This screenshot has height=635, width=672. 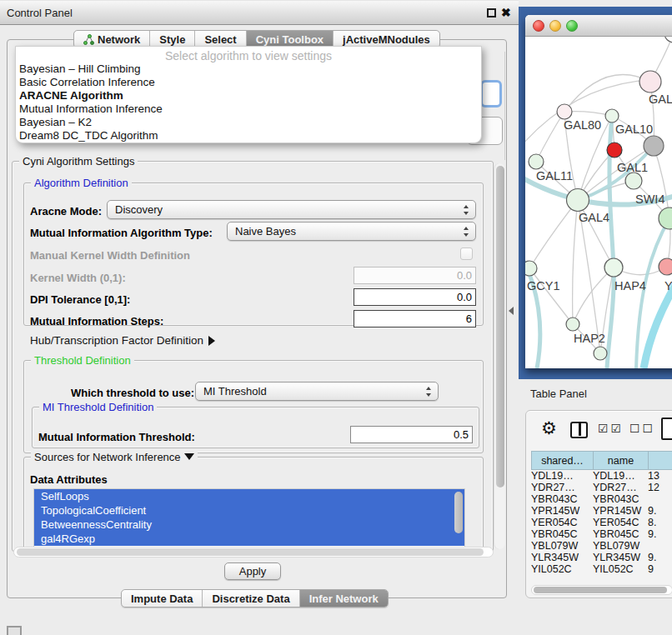 I want to click on new-table-document-icon, so click(x=667, y=428).